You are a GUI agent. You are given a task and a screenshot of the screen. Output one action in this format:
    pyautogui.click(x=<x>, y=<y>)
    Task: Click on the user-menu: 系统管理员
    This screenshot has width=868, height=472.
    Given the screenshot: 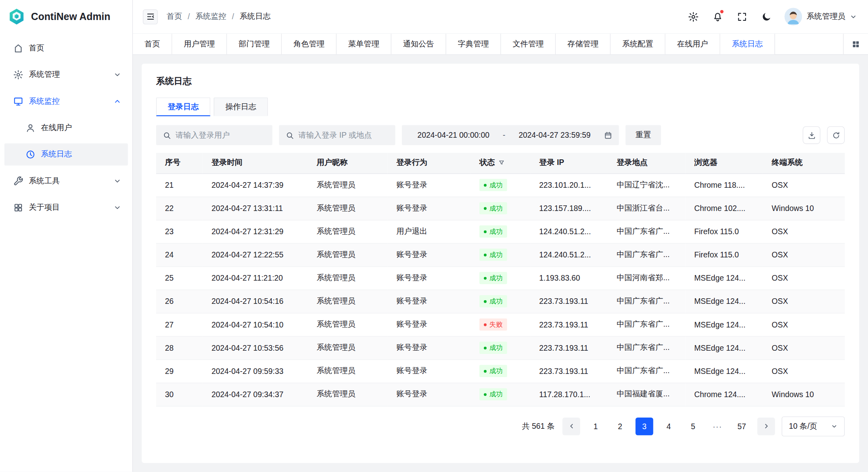 What is the action you would take?
    pyautogui.click(x=820, y=16)
    